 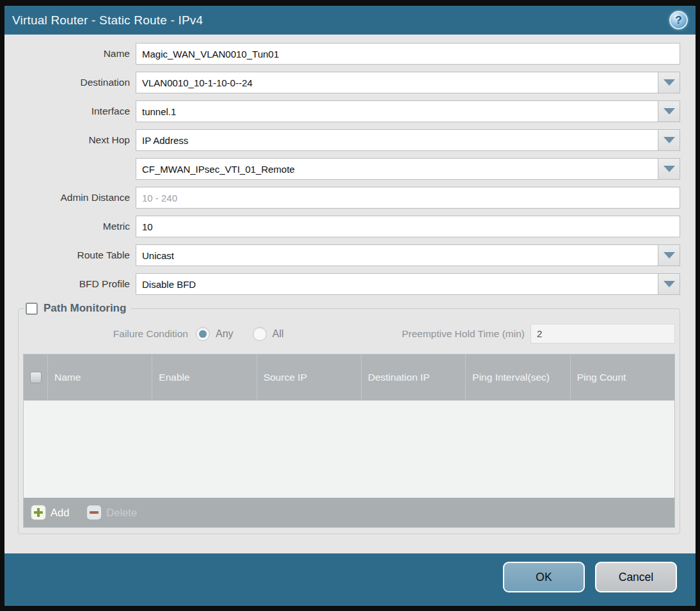 I want to click on destination-dropdown-button, so click(x=669, y=83).